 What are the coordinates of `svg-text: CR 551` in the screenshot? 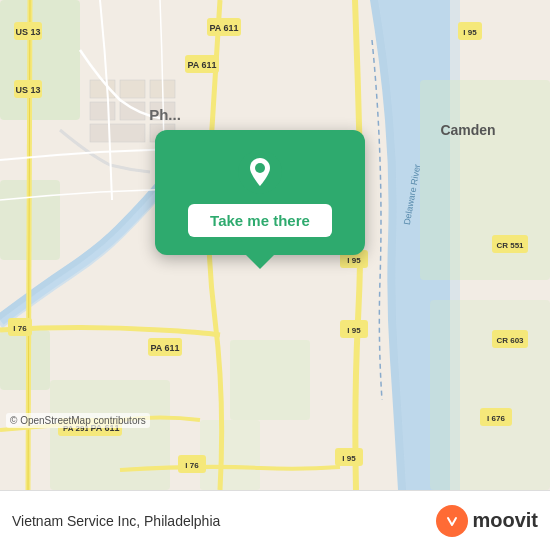 It's located at (510, 246).